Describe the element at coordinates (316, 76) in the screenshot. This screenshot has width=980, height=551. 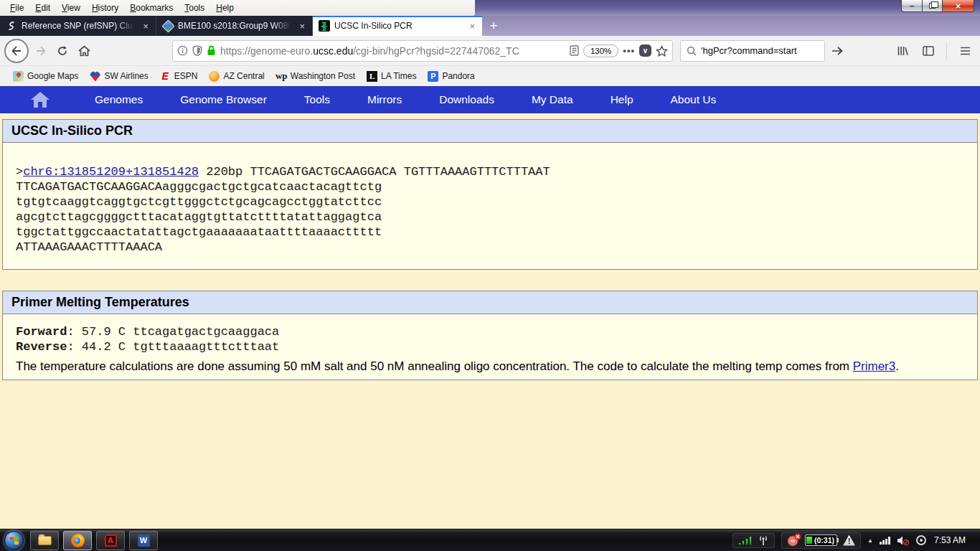
I see `bookmark-washington-post: wp Washington Post` at that location.